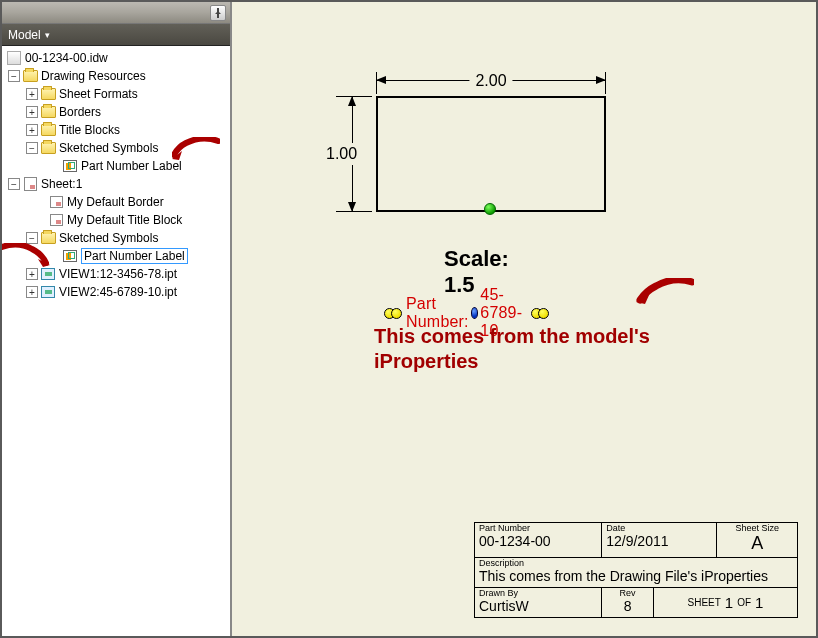 This screenshot has width=818, height=638. What do you see at coordinates (490, 209) in the screenshot?
I see `center-handle-icon` at bounding box center [490, 209].